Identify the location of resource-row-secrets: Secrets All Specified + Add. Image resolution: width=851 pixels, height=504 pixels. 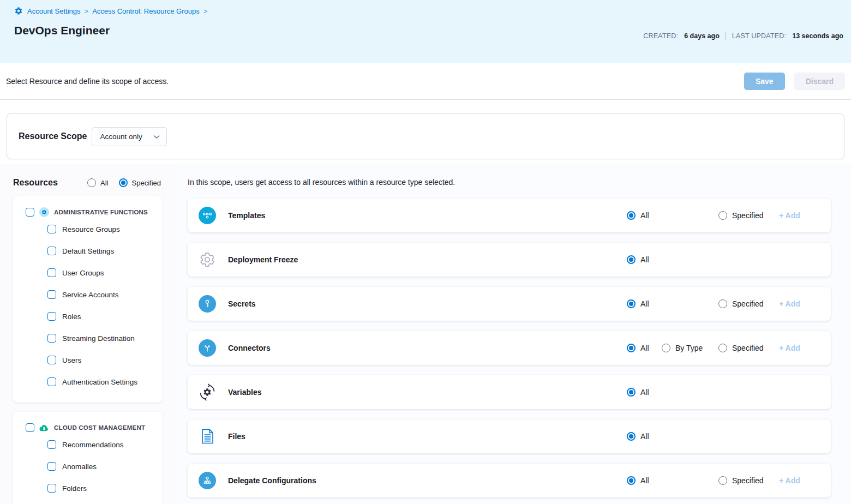
(510, 304).